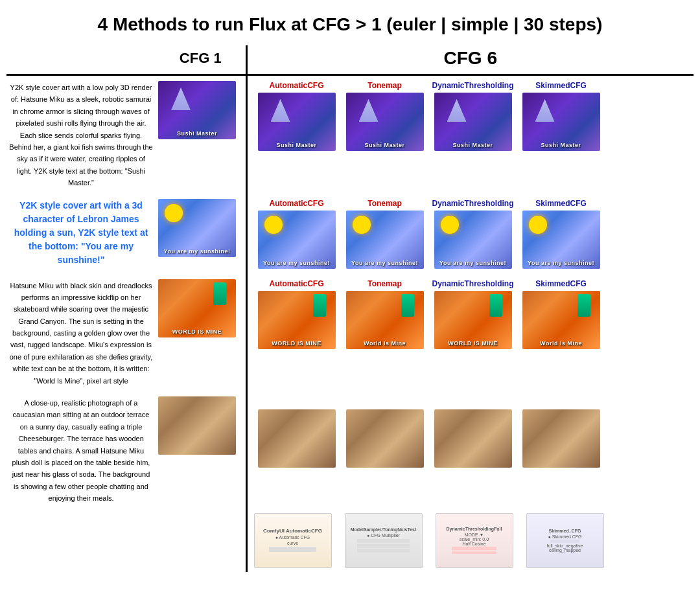 Image resolution: width=700 pixels, height=594 pixels. Describe the element at coordinates (471, 58) in the screenshot. I see `cfg6-header: CFG 6` at that location.